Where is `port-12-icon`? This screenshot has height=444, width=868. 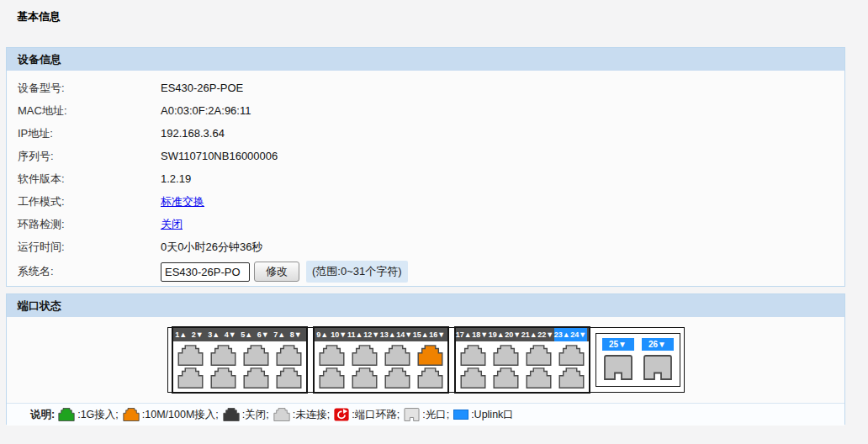
port-12-icon is located at coordinates (365, 378).